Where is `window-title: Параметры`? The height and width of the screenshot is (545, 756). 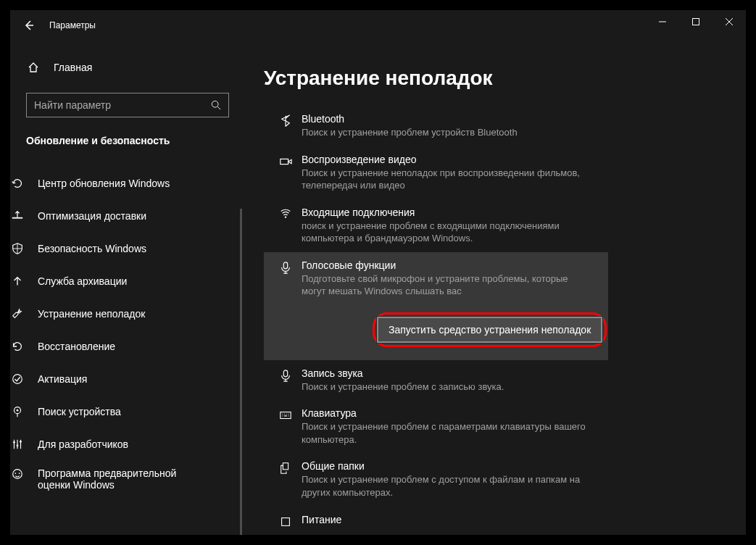 window-title: Параметры is located at coordinates (72, 25).